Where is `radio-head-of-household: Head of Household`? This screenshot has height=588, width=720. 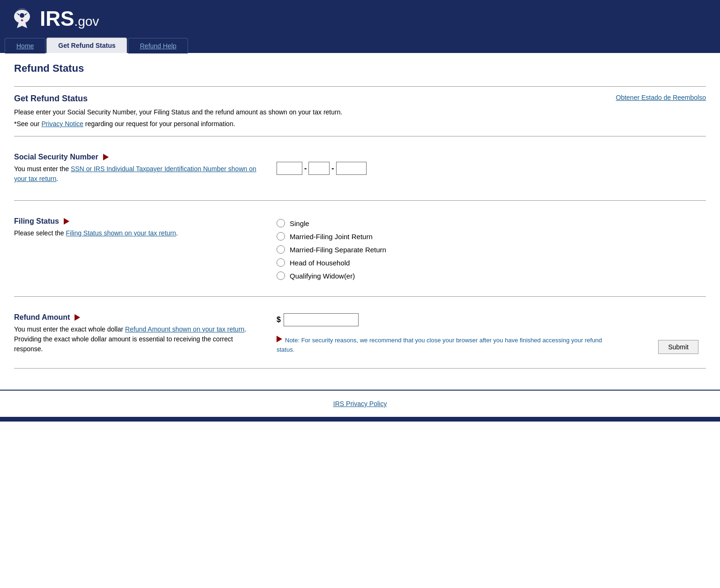
radio-head-of-household: Head of Household is located at coordinates (491, 263).